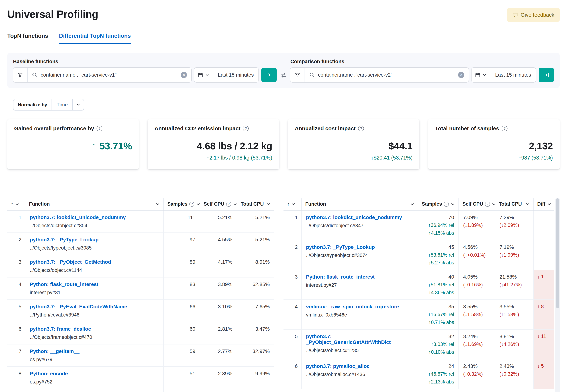 This screenshot has height=392, width=567. Describe the element at coordinates (95, 266) in the screenshot. I see `function-cell: python3.7: _PyObject_GetMethod ../Object…` at that location.